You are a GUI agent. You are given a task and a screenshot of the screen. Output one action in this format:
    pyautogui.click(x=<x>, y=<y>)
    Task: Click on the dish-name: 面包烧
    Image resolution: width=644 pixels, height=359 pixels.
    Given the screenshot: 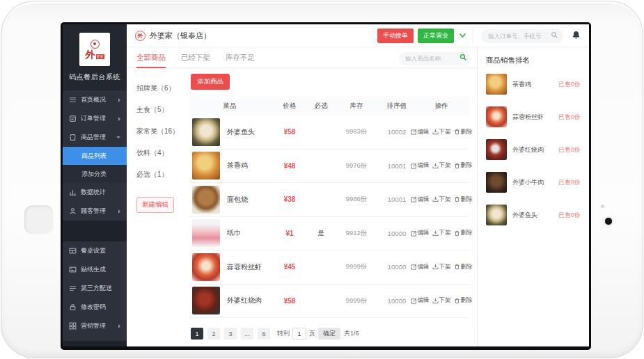 What is the action you would take?
    pyautogui.click(x=237, y=200)
    